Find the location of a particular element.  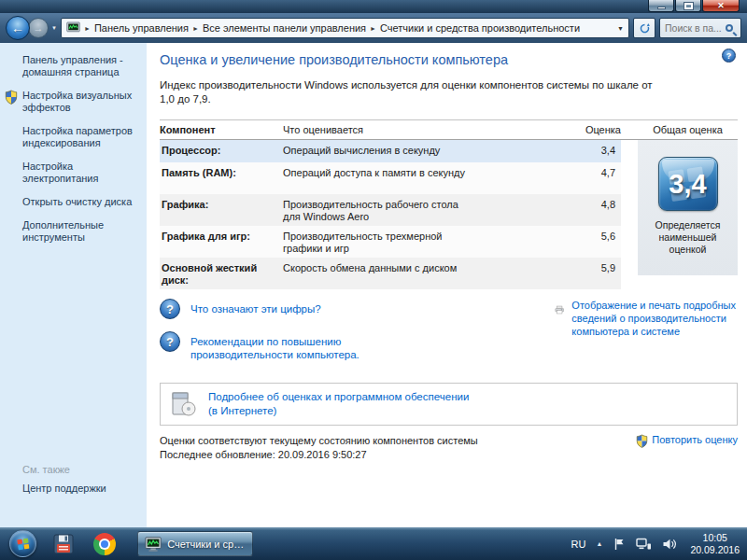

sidebar-item-indexing-options: Настройка параметров индексирования is located at coordinates (78, 137).